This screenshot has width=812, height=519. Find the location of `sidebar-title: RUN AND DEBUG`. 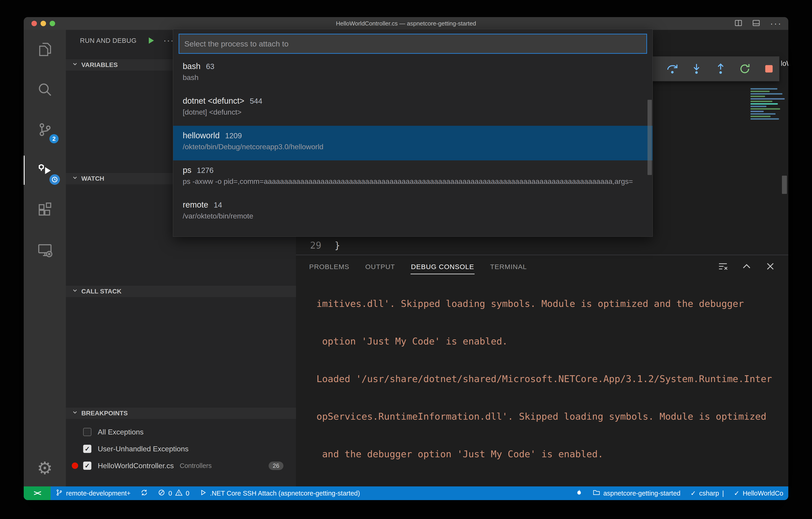

sidebar-title: RUN AND DEBUG is located at coordinates (108, 40).